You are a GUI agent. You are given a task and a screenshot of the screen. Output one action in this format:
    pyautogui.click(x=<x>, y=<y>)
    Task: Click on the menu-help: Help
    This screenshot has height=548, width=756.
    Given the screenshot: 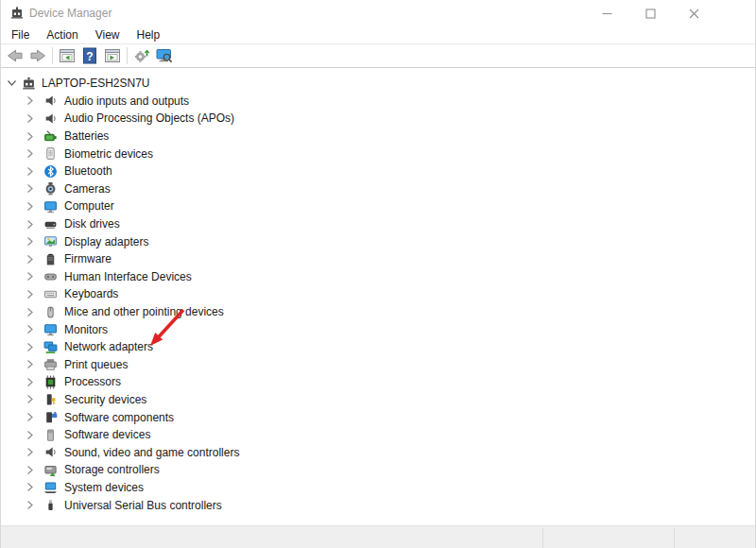 What is the action you would take?
    pyautogui.click(x=149, y=35)
    